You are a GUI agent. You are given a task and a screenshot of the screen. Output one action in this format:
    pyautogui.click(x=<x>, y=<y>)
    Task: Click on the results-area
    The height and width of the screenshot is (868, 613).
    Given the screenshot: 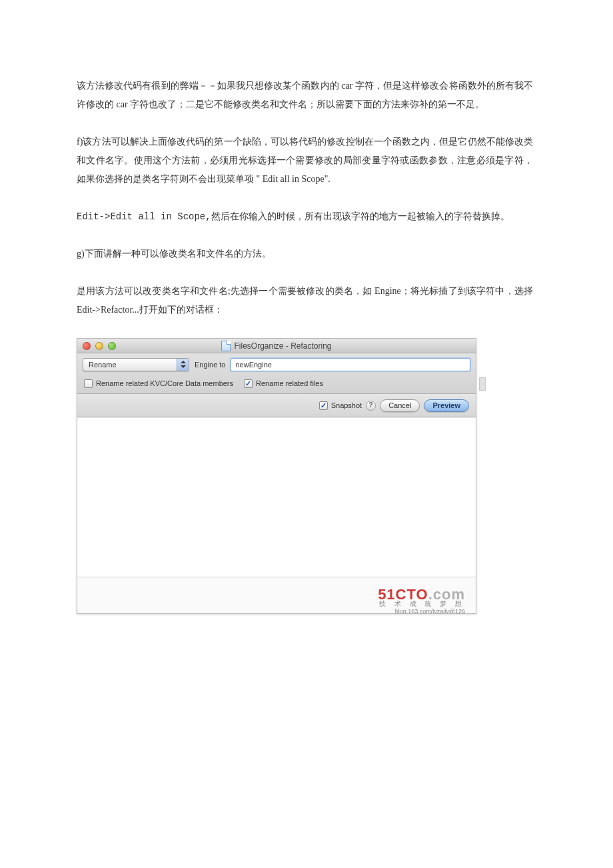 What is the action you would take?
    pyautogui.click(x=277, y=497)
    